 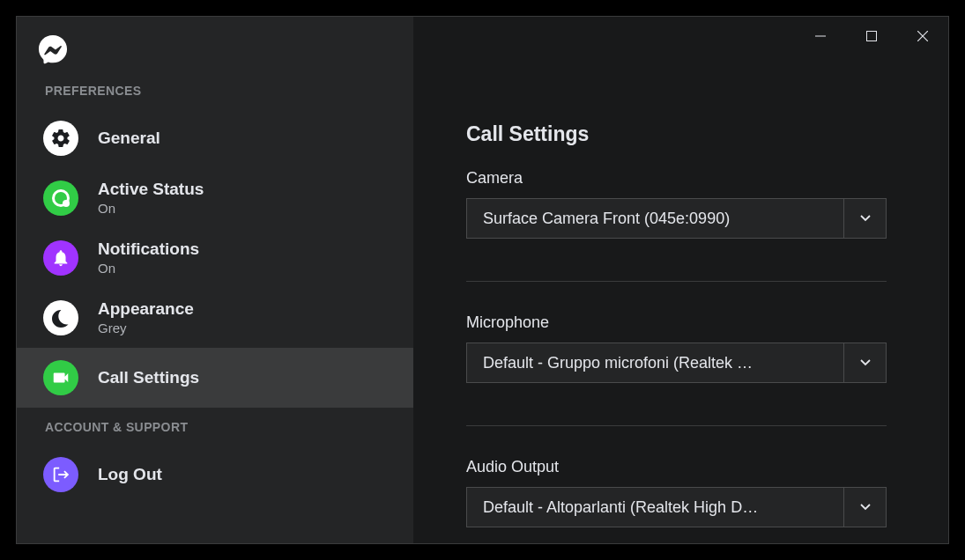 I want to click on moon-icon, so click(x=61, y=318).